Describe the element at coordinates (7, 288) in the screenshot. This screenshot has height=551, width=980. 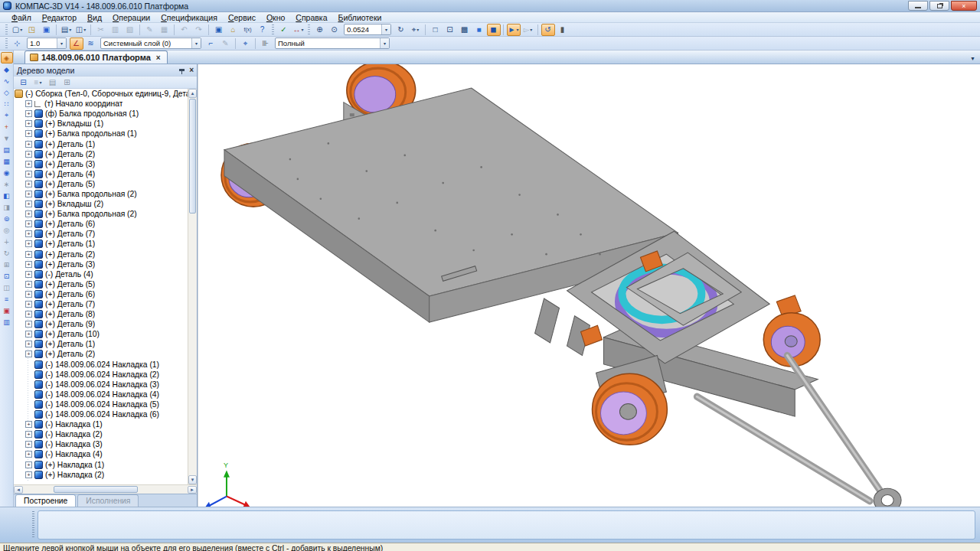
I see `hide-show-panel-button: ◫` at that location.